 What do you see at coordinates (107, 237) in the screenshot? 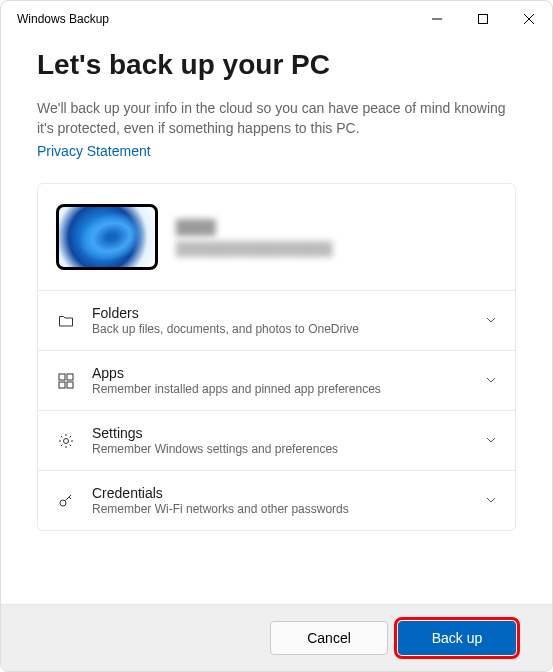
I see `device-thumbnail` at bounding box center [107, 237].